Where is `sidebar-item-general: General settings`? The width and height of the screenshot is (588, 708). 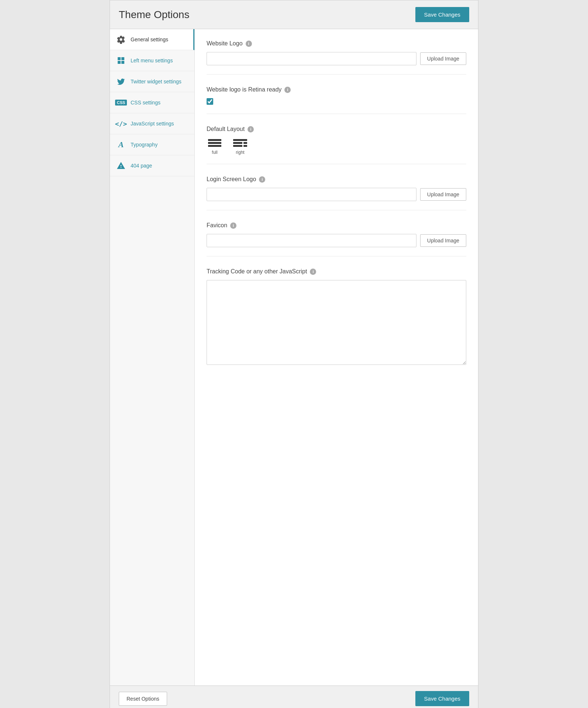
sidebar-item-general: General settings is located at coordinates (152, 40).